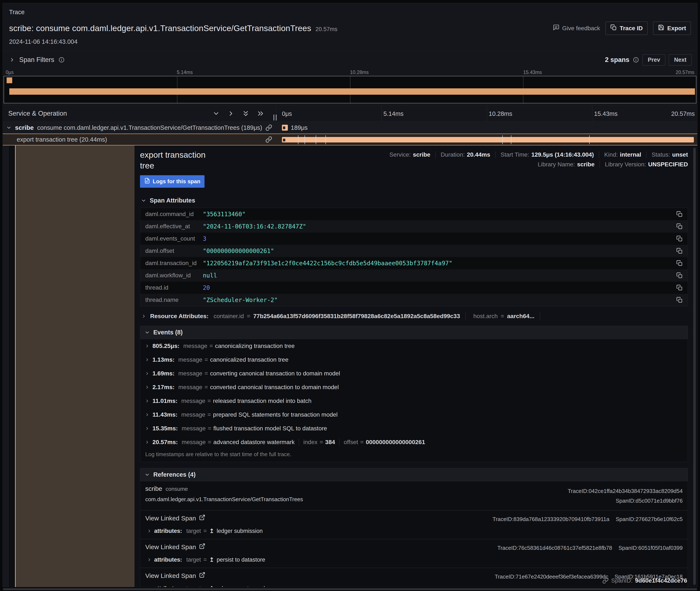 The width and height of the screenshot is (700, 591). Describe the element at coordinates (350, 128) in the screenshot. I see `span-row-consume: scribe consume com.daml.ledger.api.v1.Tr…` at that location.